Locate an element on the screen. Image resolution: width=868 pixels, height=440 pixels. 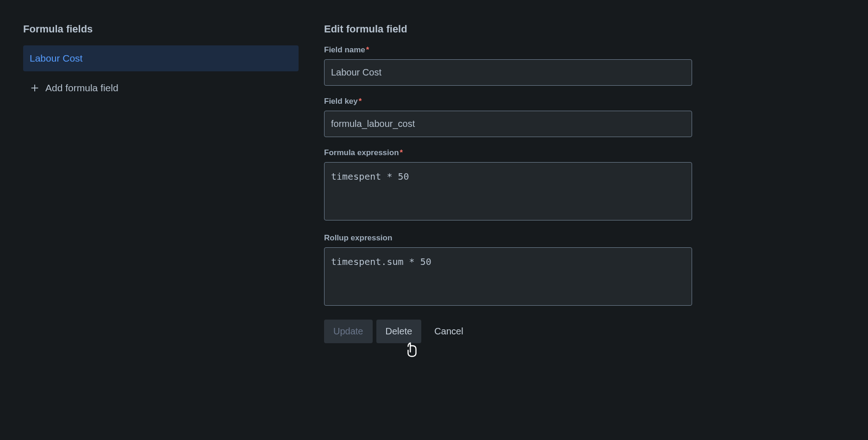
field-key-input is located at coordinates (508, 124).